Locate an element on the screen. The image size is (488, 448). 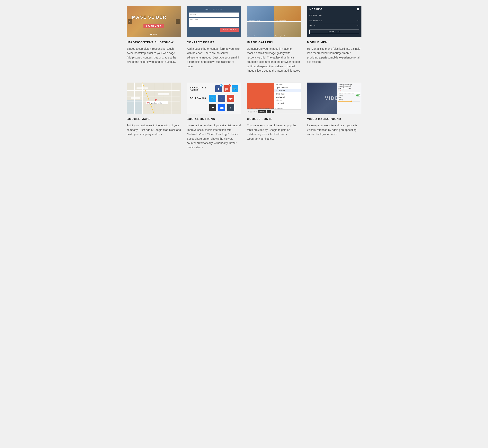
gallery-cell-3: Type caption here is located at coordinates (260, 30).